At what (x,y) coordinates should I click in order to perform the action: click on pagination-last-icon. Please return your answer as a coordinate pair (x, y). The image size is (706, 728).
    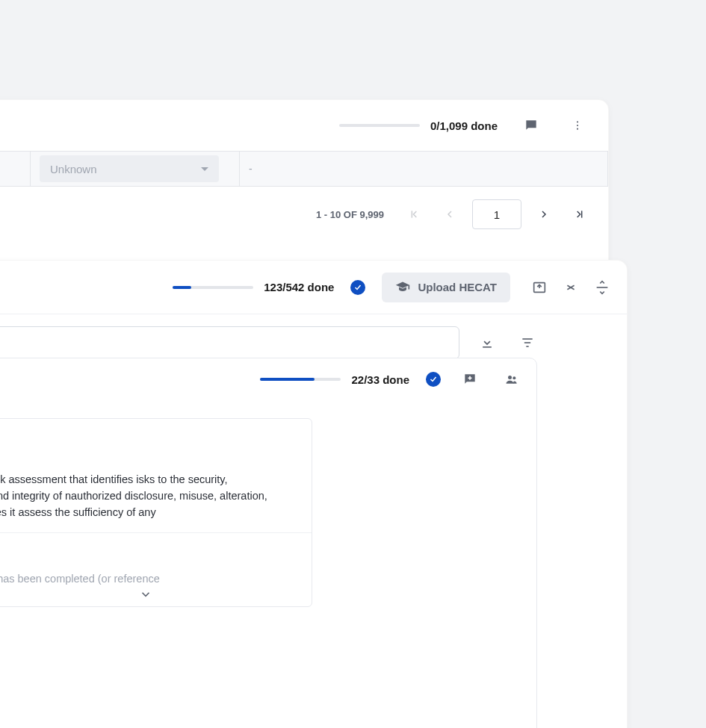
    Looking at the image, I should click on (580, 214).